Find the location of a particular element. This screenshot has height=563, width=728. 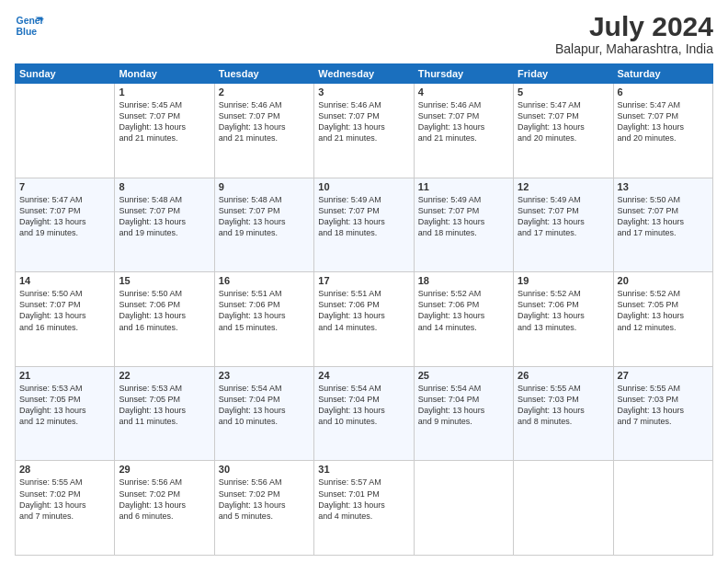

calendar-cell: 10Sunrise: 5:49 AM Sunset: 7:07 PM Dayli… is located at coordinates (364, 224).